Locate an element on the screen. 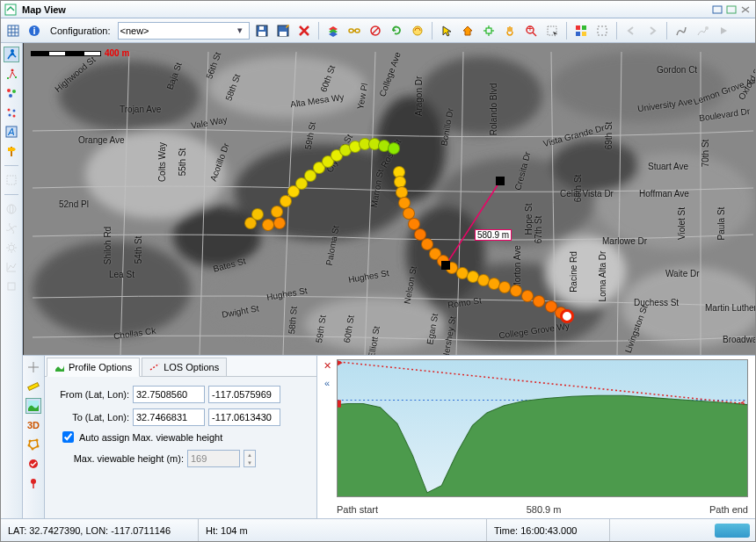 The image size is (756, 542). route-icon is located at coordinates (681, 31).